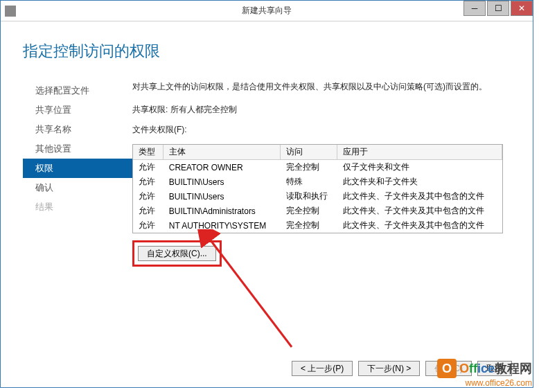 The width and height of the screenshot is (539, 392). What do you see at coordinates (267, 11) in the screenshot?
I see `titlebar: 新建共享向导 ─ ☐ ✕` at bounding box center [267, 11].